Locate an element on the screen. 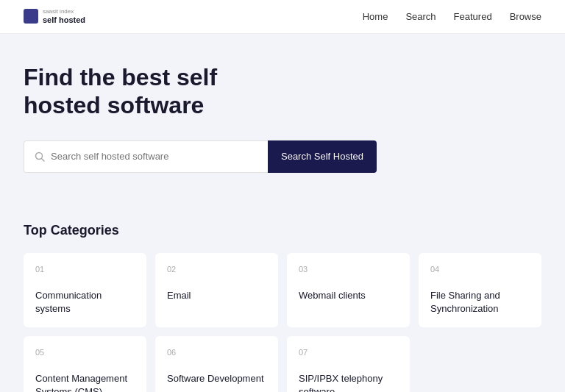  category-name-1: Communication systems is located at coordinates (68, 302).